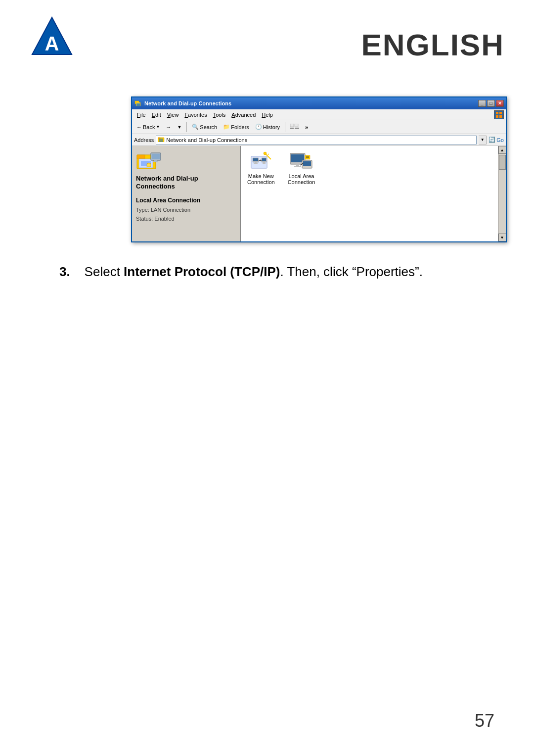 This screenshot has height=756, width=534. What do you see at coordinates (502, 194) in the screenshot?
I see `vertical-scrollbar: ▲ ▼` at bounding box center [502, 194].